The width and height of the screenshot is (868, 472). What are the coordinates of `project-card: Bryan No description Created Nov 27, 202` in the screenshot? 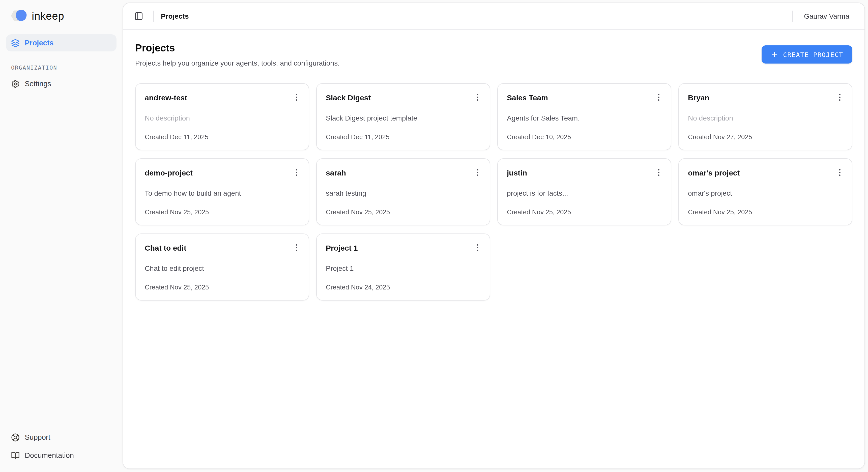 It's located at (766, 117).